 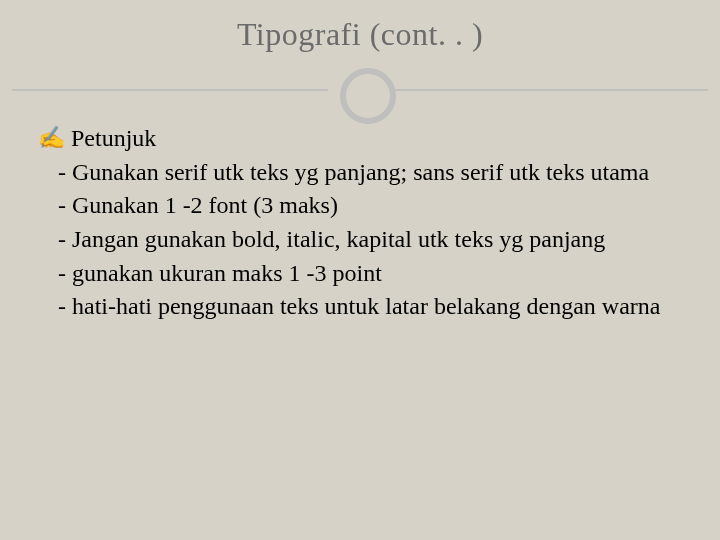 What do you see at coordinates (370, 206) in the screenshot?
I see `list-item: - Gunakan 1 -2 font (3 maks)` at bounding box center [370, 206].